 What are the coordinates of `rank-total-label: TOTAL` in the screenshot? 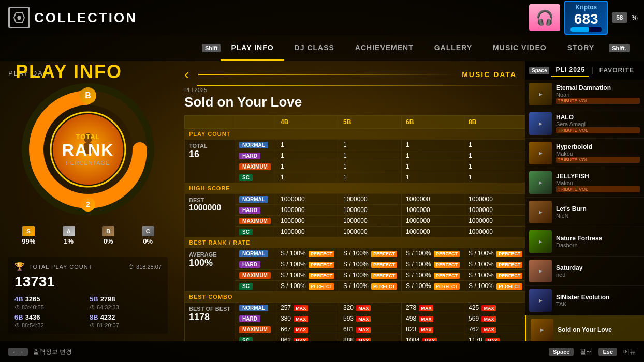 It's located at (88, 137).